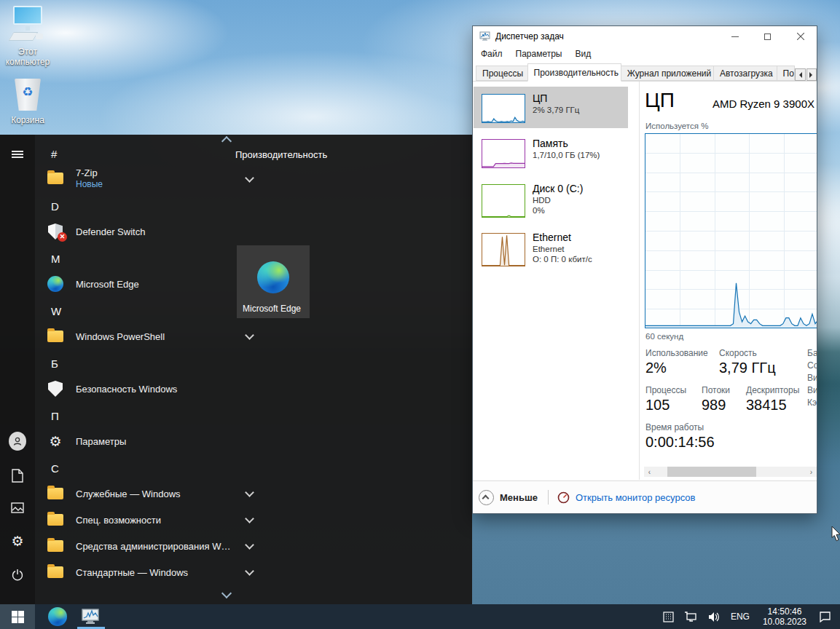 The width and height of the screenshot is (840, 629). What do you see at coordinates (825, 617) in the screenshot?
I see `action-center-icon` at bounding box center [825, 617].